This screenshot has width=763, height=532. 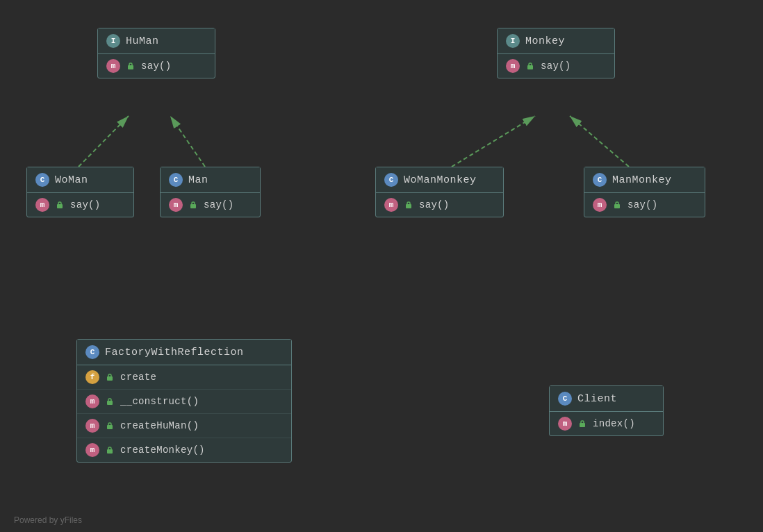 What do you see at coordinates (163, 450) in the screenshot?
I see `factory-method-createmonkey-label: createMonkey()` at bounding box center [163, 450].